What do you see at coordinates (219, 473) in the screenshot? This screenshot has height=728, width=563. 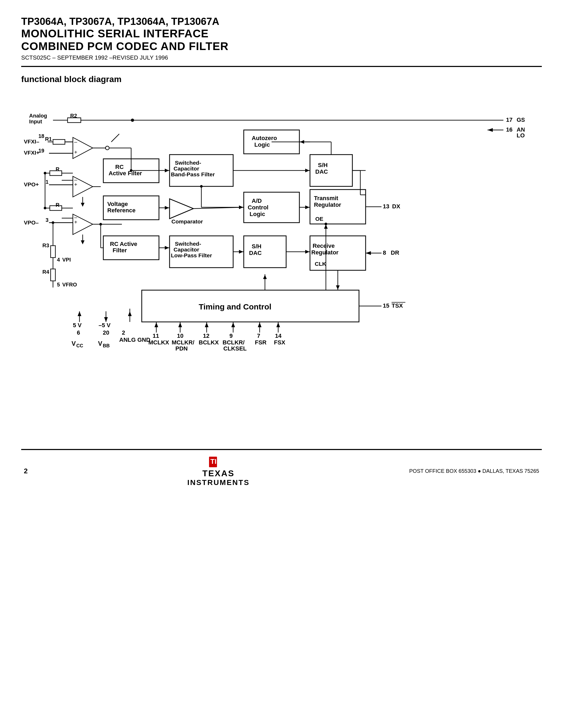 I see `company-line1: TEXAS` at bounding box center [219, 473].